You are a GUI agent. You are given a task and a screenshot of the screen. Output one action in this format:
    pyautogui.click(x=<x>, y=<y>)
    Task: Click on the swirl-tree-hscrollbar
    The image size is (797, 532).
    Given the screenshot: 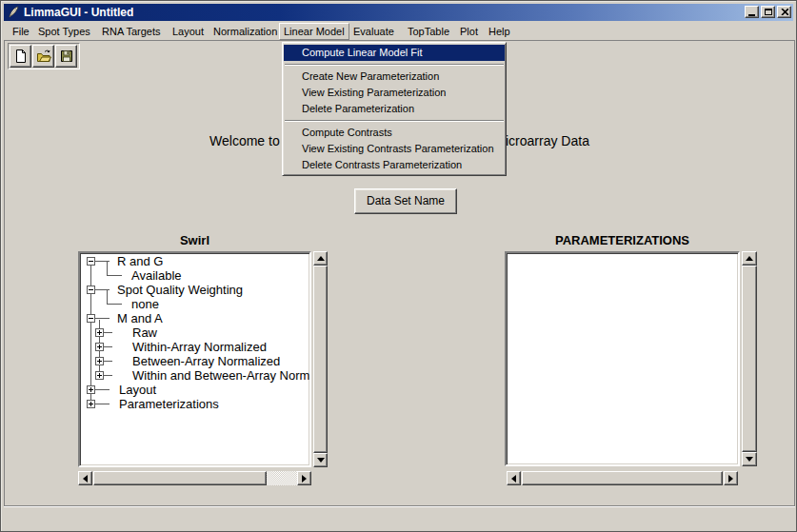 What is the action you would take?
    pyautogui.click(x=194, y=478)
    